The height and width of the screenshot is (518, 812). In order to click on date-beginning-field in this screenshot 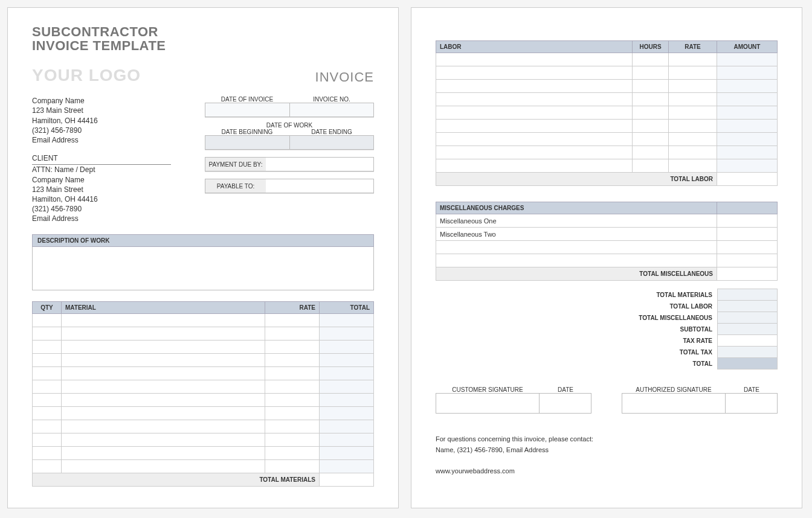, I will do `click(248, 142)`.